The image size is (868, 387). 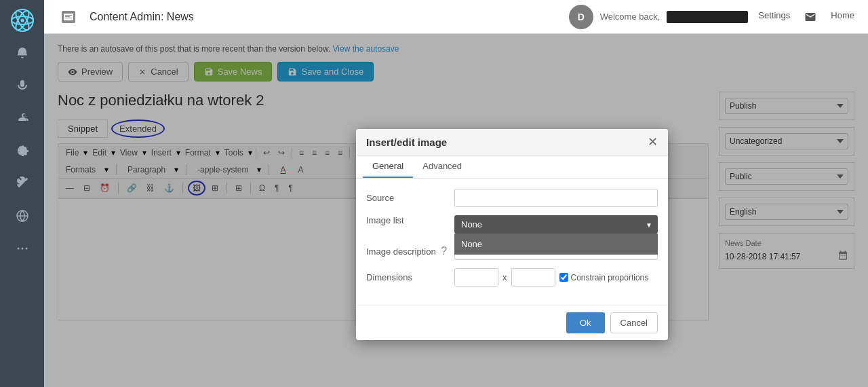 What do you see at coordinates (410, 251) in the screenshot?
I see `description-label: Image description ?` at bounding box center [410, 251].